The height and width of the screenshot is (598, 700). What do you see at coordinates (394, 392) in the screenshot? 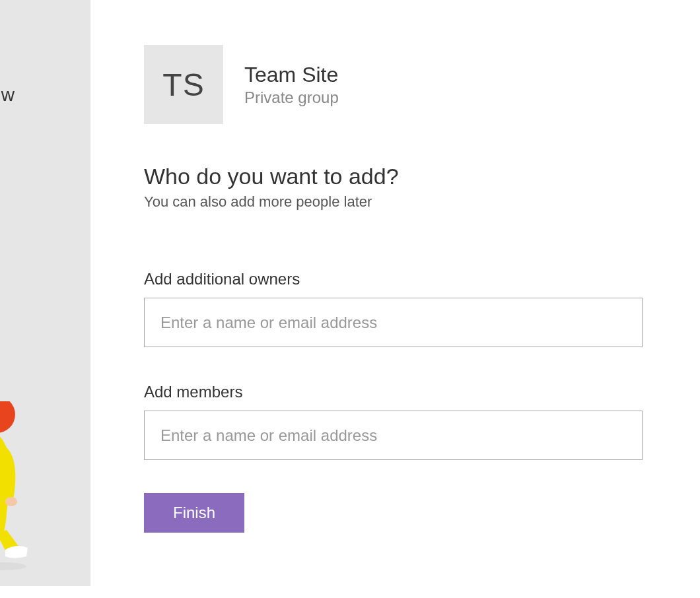
I see `members-label: Add members` at bounding box center [394, 392].